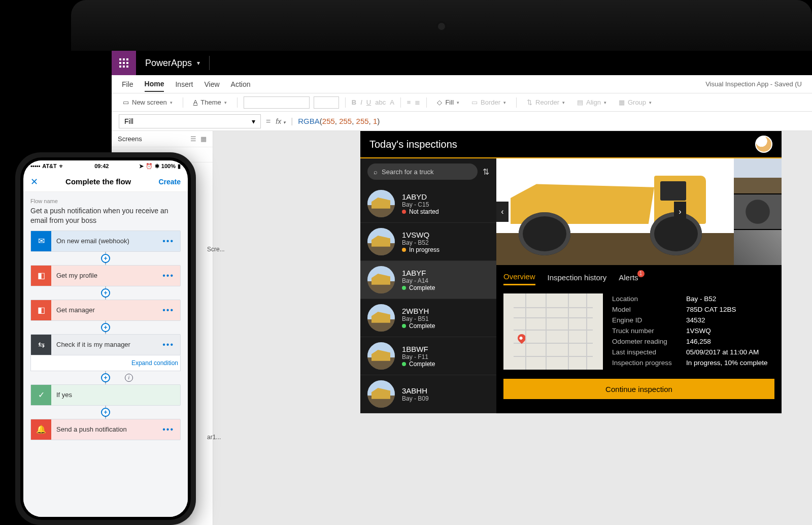 This screenshot has height=525, width=812. Describe the element at coordinates (578, 279) in the screenshot. I see `tab-inspection-history: Inspection history` at that location.